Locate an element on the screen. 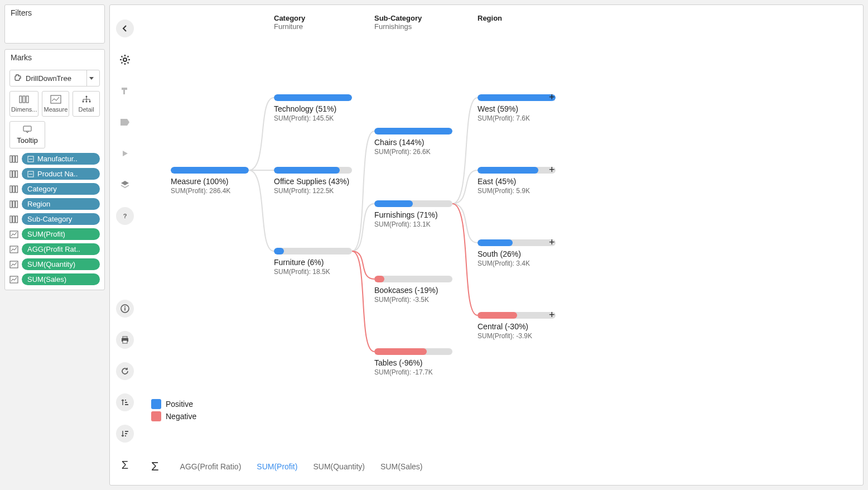  sort-asc-button is located at coordinates (125, 402).